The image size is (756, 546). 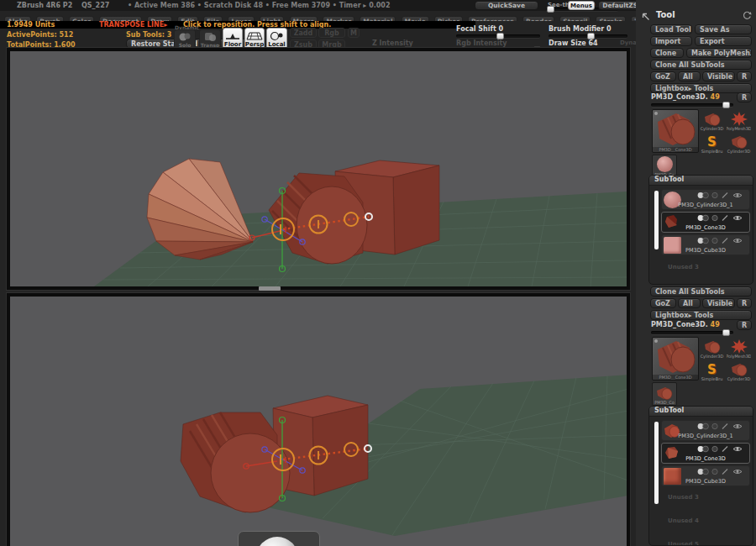 I want to click on solo-icon, so click(x=185, y=37).